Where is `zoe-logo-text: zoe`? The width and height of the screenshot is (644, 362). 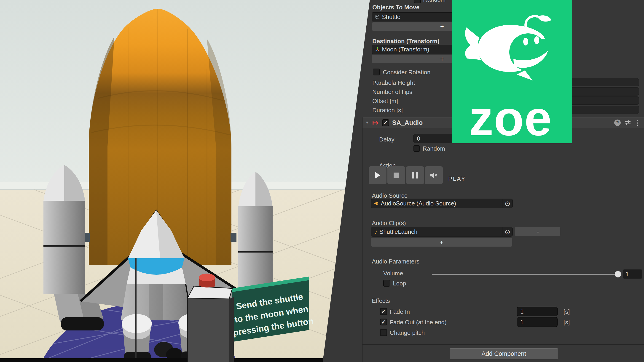
zoe-logo-text: zoe is located at coordinates (510, 117).